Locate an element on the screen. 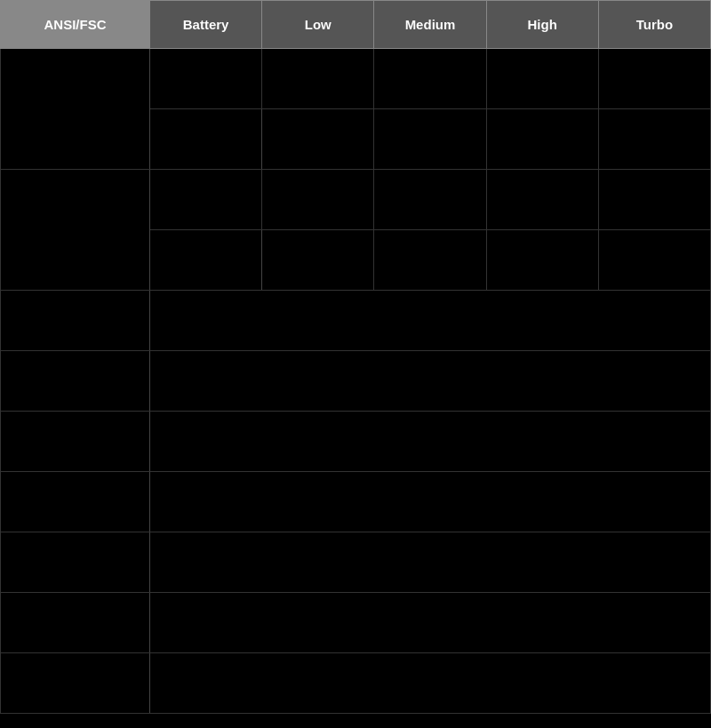 The width and height of the screenshot is (711, 728). table-header-row: ANSI/FSC Battery Low Medium High Turbo is located at coordinates (356, 25).